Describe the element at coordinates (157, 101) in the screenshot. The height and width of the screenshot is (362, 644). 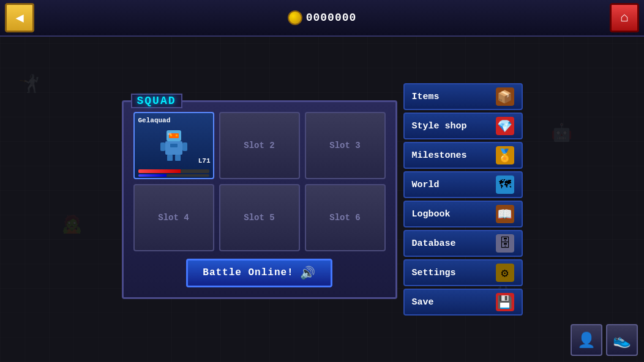
I see `squad-title: SQUAD` at that location.